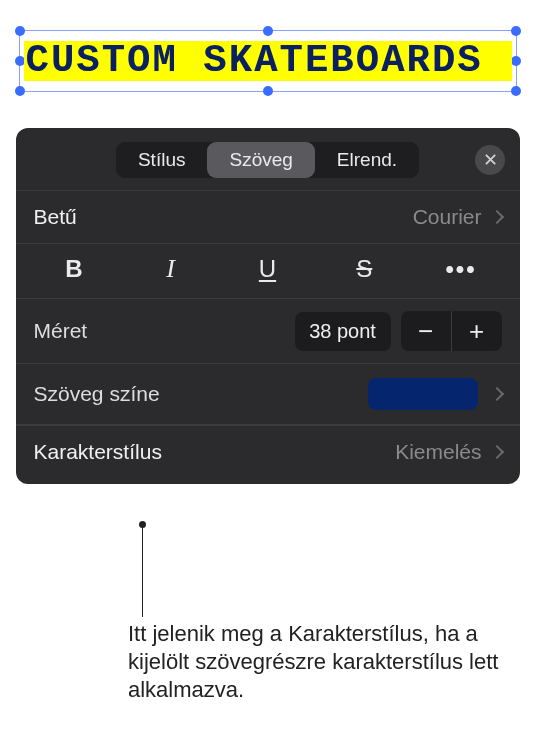 This screenshot has height=742, width=535. Describe the element at coordinates (452, 331) in the screenshot. I see `size-stepper: − +` at that location.